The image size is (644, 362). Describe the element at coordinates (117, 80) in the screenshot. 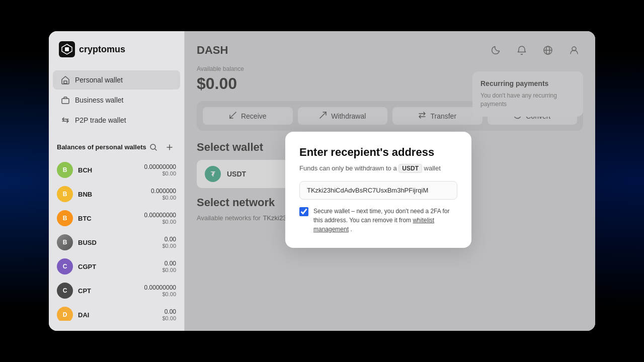

I see `sidebar-item-personal: Personal wallet` at that location.